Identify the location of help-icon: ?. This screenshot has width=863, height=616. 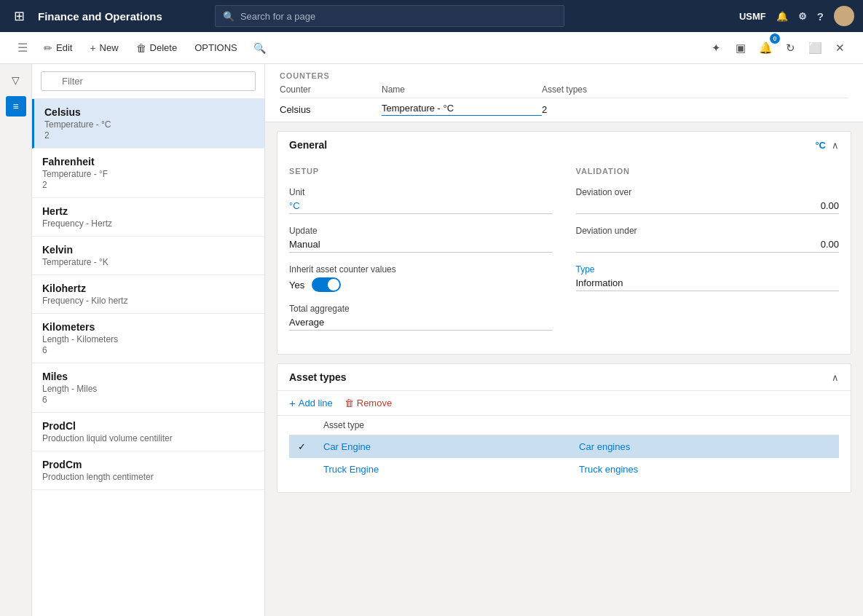
(820, 16).